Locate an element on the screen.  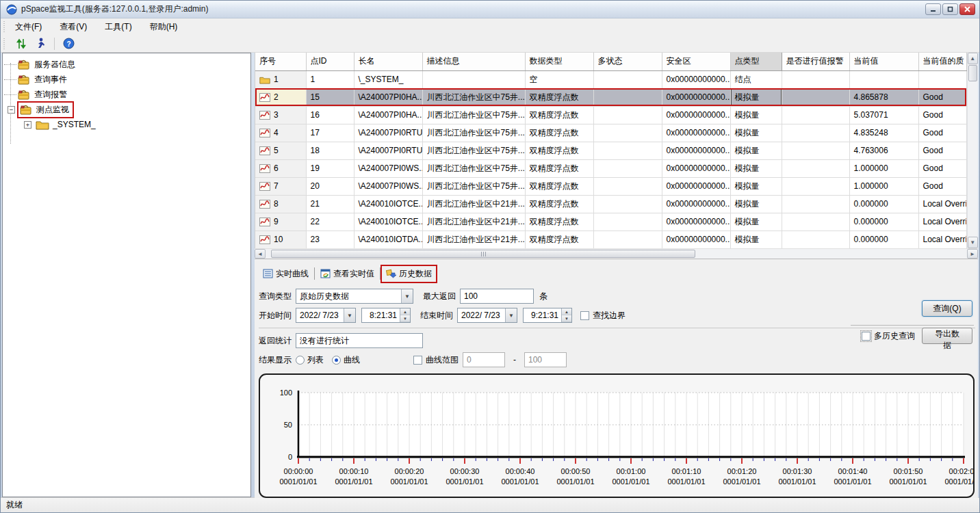
scroll-right-icon: ► is located at coordinates (972, 254).